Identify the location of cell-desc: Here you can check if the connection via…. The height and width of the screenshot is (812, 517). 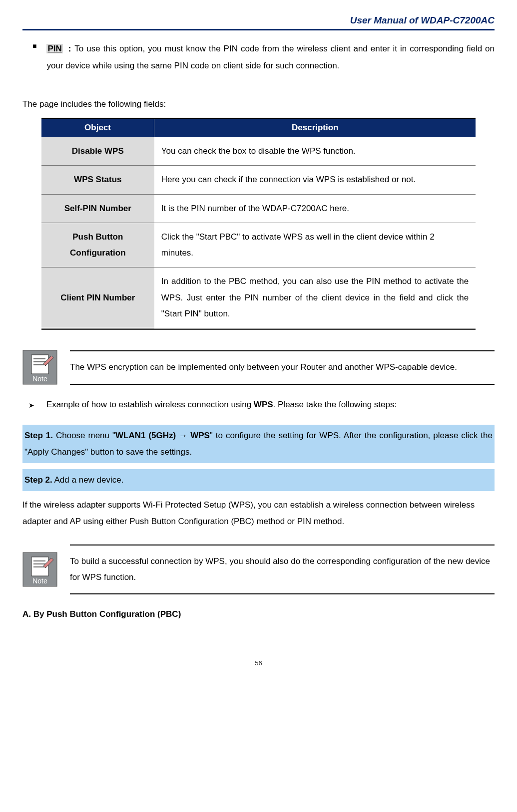
(315, 180).